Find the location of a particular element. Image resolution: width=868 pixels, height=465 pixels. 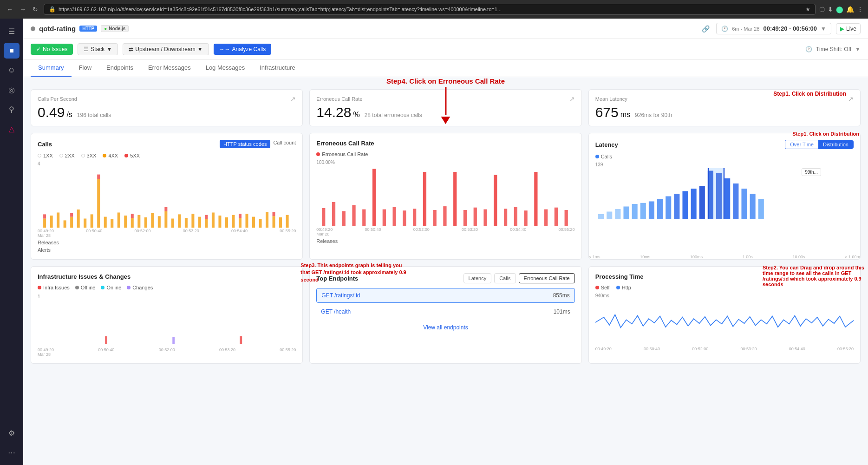

url-text: https://169.62.62.167.nip.io/#/service;s… is located at coordinates (431, 9).